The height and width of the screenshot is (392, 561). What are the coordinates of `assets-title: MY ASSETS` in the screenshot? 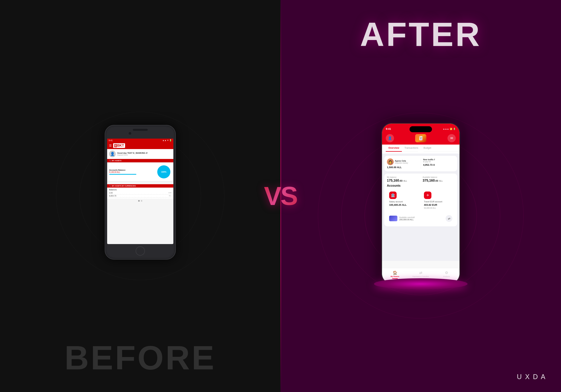 It's located at (117, 161).